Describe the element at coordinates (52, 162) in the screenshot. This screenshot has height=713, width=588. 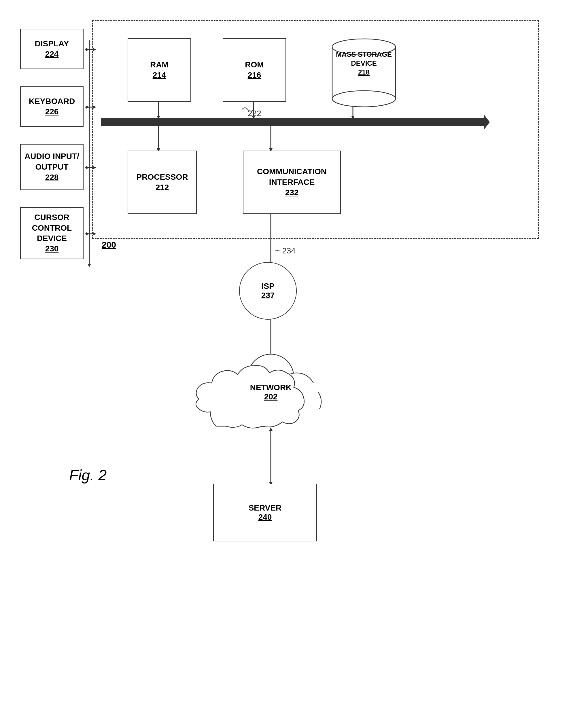
I see `audio-label: AUDIO INPUT/ OUTPUT` at that location.